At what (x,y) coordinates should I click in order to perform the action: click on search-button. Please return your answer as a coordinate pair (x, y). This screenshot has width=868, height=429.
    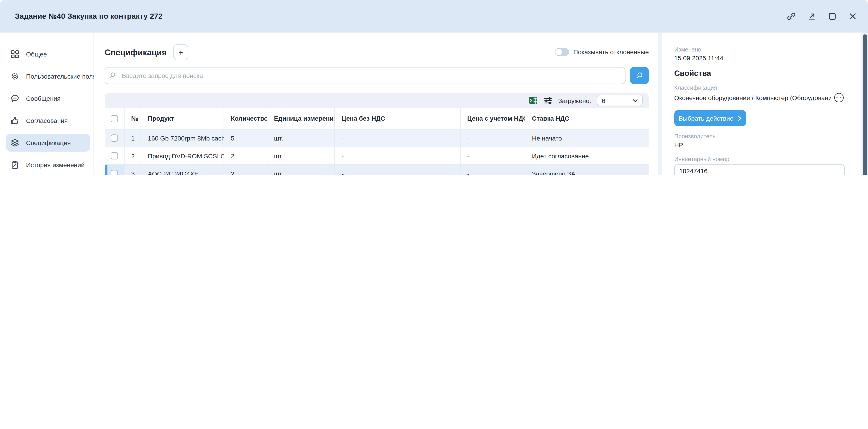
    Looking at the image, I should click on (640, 75).